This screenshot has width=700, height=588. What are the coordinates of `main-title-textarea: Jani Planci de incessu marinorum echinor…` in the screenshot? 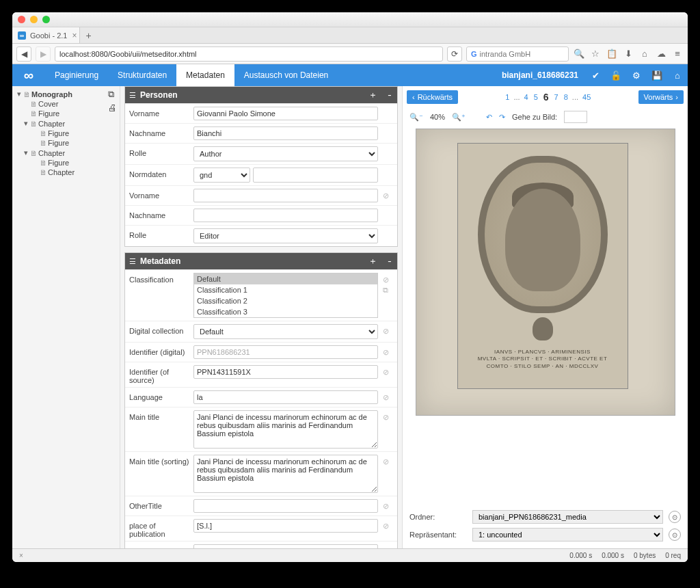 It's located at (286, 429).